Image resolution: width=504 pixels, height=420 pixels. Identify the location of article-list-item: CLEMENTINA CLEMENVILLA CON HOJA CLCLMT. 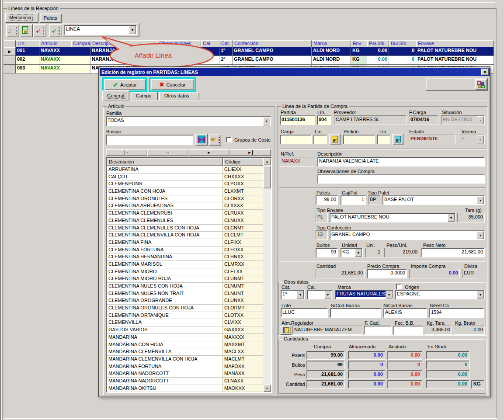
(185, 235).